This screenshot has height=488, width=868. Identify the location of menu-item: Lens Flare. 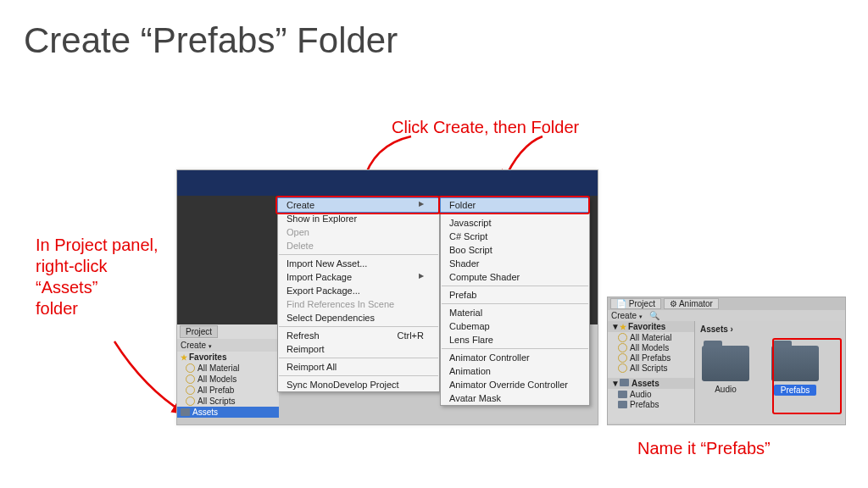
(515, 340).